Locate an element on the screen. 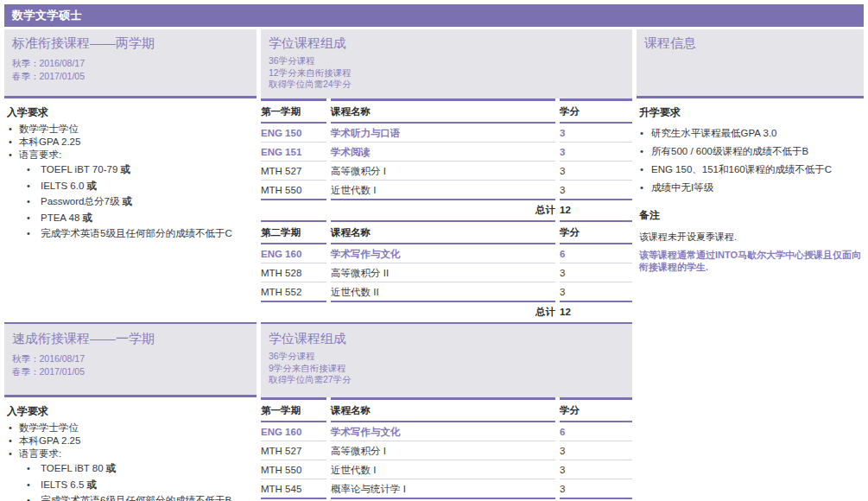 This screenshot has width=868, height=501. course-name: 学术听力与口语 is located at coordinates (443, 133).